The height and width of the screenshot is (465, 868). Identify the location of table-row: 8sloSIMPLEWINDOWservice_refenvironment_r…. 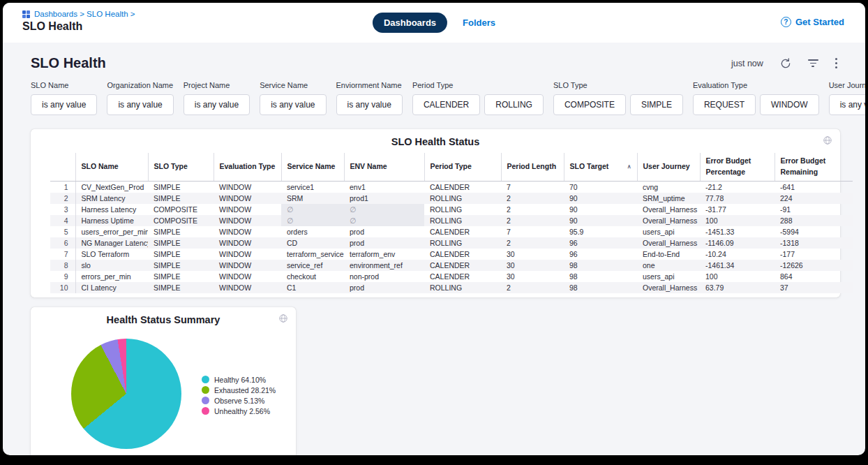
(451, 265).